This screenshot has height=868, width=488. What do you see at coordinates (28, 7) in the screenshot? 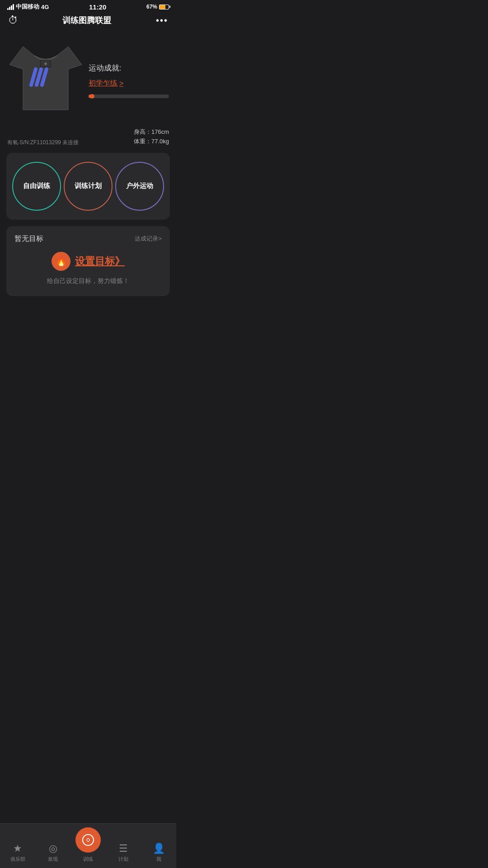
I see `carrier-label: 中国移动` at bounding box center [28, 7].